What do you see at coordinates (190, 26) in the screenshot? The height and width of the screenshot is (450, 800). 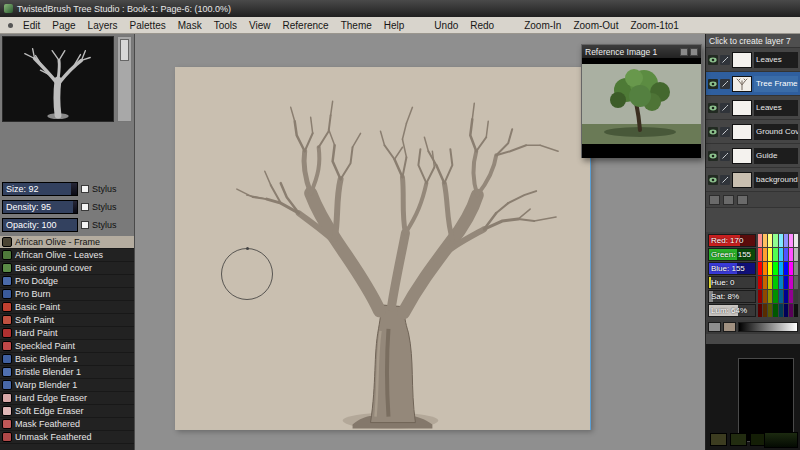 I see `menu-mask: Mask` at bounding box center [190, 26].